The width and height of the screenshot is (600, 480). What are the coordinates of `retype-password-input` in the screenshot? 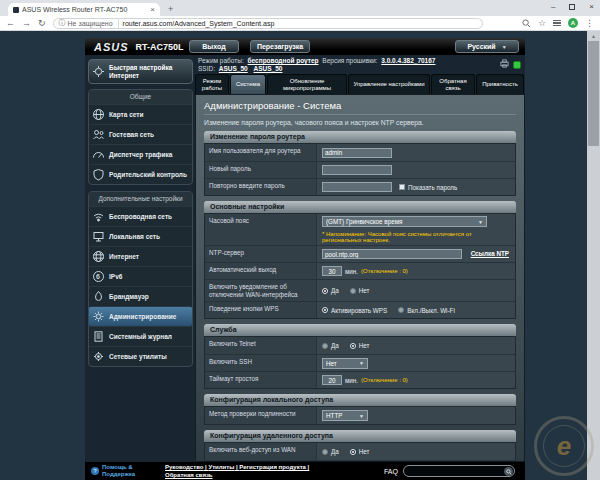 It's located at (357, 187).